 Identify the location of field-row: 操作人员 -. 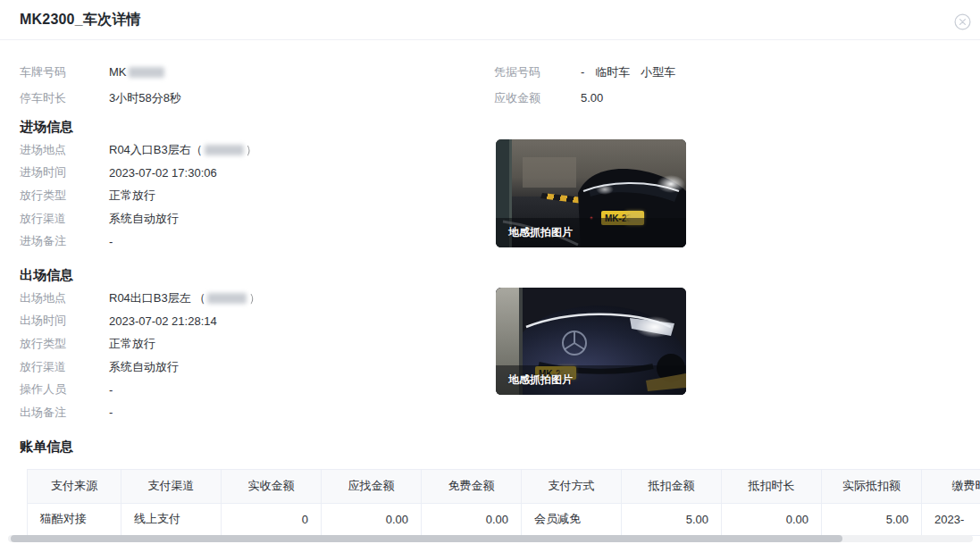
(490, 389).